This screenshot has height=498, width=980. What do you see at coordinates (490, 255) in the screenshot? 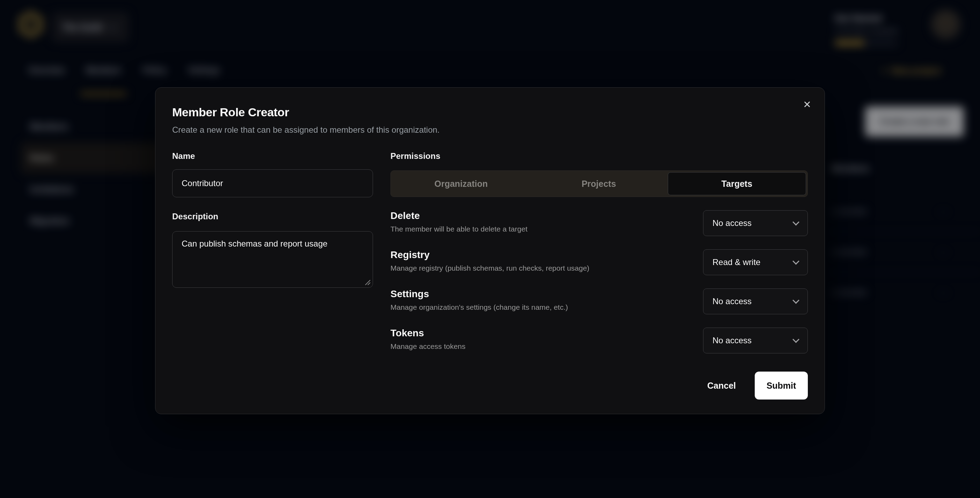
I see `permission-title: Registry` at bounding box center [490, 255].